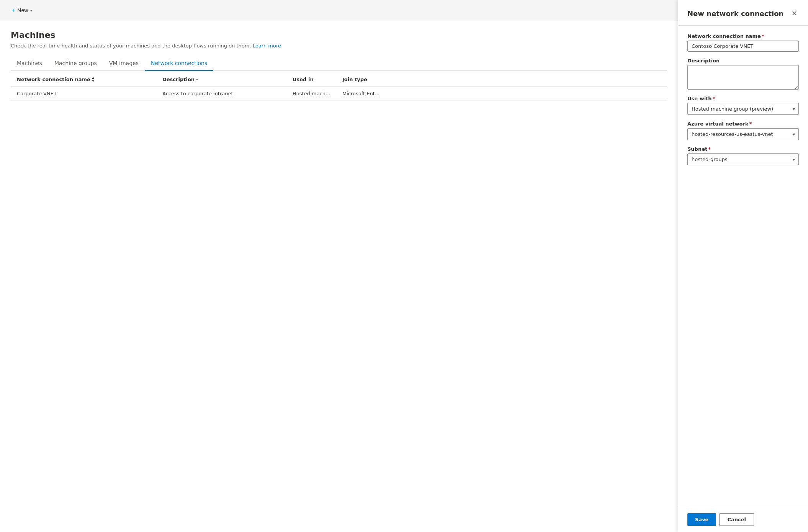 The image size is (808, 532). Describe the element at coordinates (743, 266) in the screenshot. I see `drawer-body: Network connection name* Description Use…` at that location.